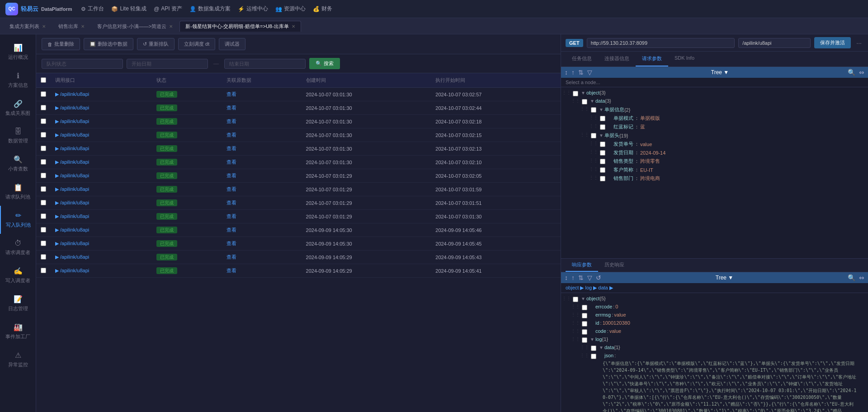  Describe the element at coordinates (859, 43) in the screenshot. I see `more-options-button: ···` at that location.